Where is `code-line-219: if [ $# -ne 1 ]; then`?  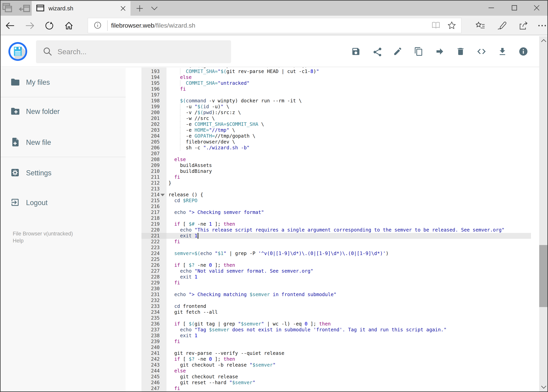 code-line-219: if [ $# -ne 1 ]; then is located at coordinates (349, 224).